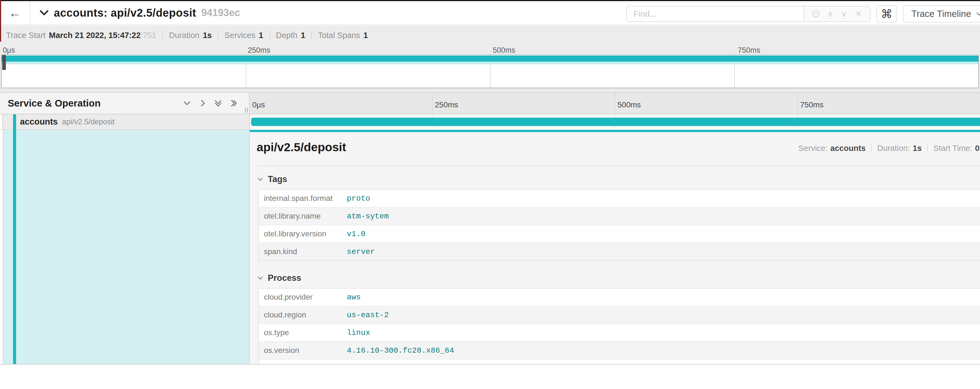 This screenshot has height=389, width=980. Describe the element at coordinates (218, 103) in the screenshot. I see `collapse-all-icon` at that location.